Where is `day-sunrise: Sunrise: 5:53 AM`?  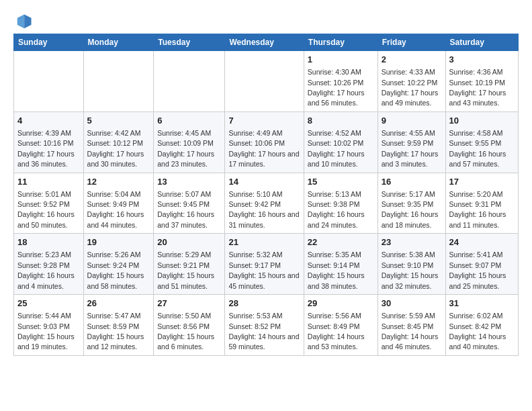
day-sunrise: Sunrise: 5:53 AM is located at coordinates (255, 316).